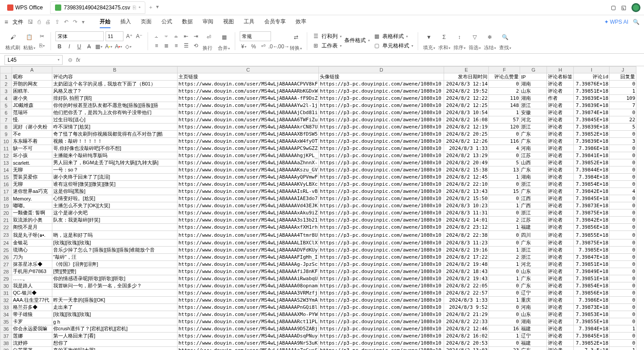 The image size is (644, 350). I want to click on cell: 5, so click(623, 127).